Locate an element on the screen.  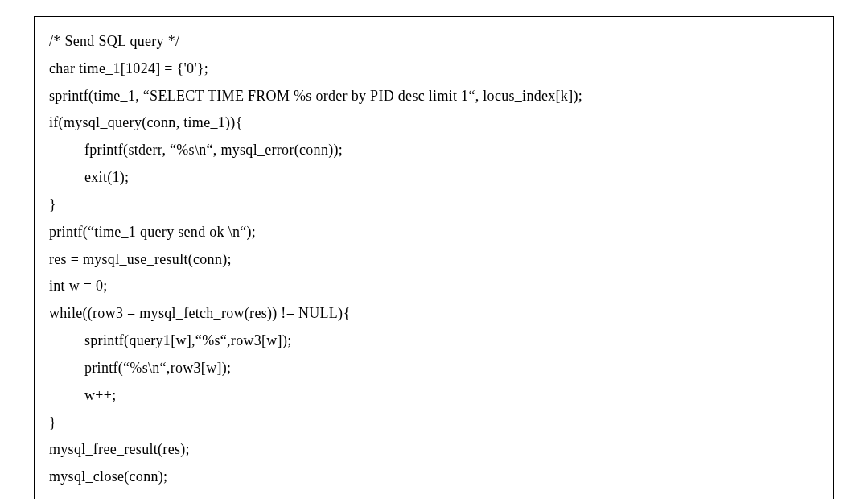
code-line: w++; is located at coordinates (434, 396).